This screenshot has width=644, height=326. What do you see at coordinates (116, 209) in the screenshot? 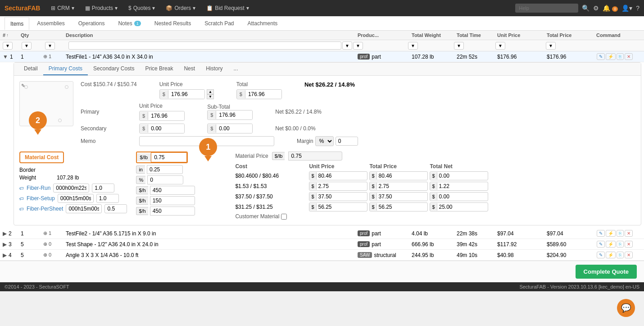
I see `fiber-persheet-qty-input` at bounding box center [116, 209].